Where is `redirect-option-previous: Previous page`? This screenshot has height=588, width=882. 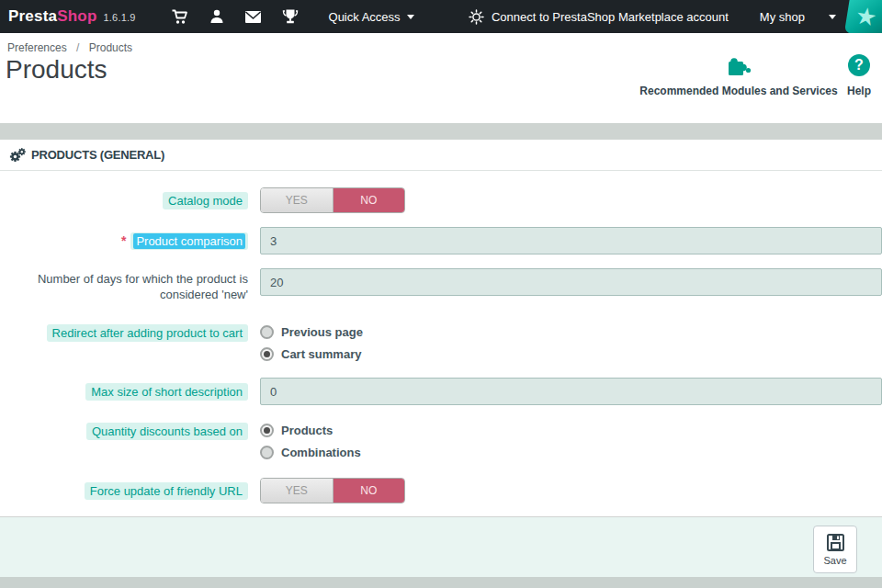
redirect-option-previous: Previous page is located at coordinates (571, 332).